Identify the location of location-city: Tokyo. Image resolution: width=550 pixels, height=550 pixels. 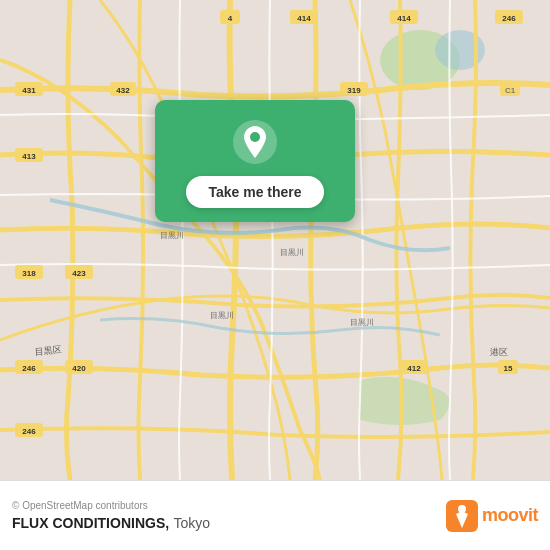
(192, 523).